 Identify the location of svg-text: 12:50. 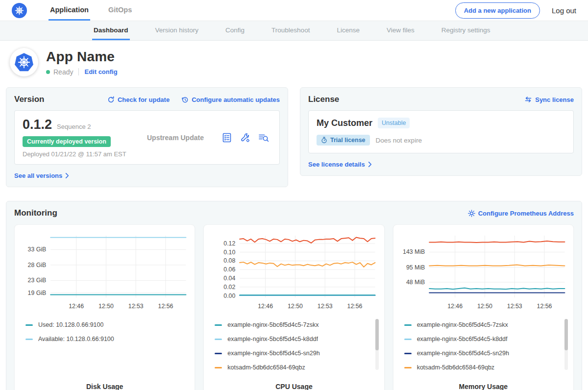
(485, 306).